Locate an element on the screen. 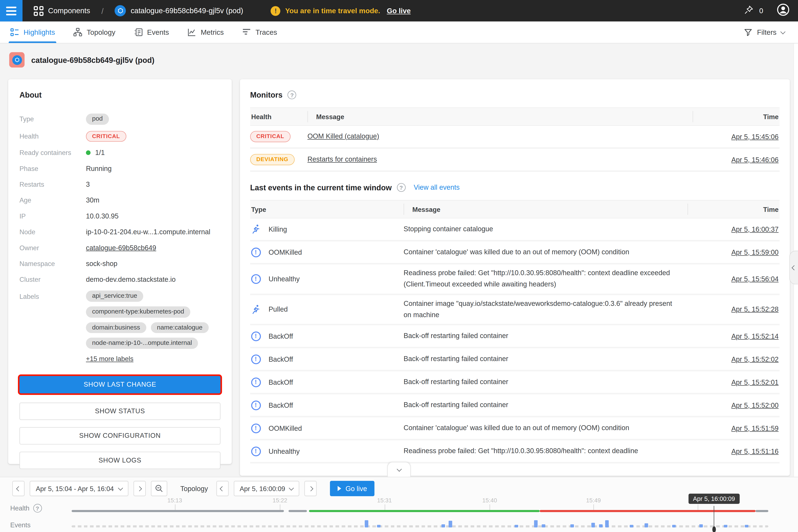 The image size is (798, 532). timeline-tick-label: 15:13 is located at coordinates (174, 500).